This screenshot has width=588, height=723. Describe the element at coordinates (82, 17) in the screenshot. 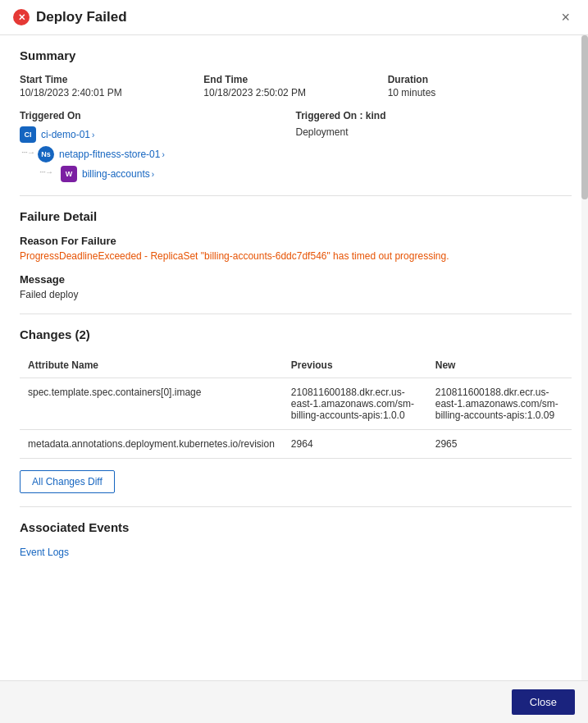

I see `modal-title: Deploy Failed` at that location.